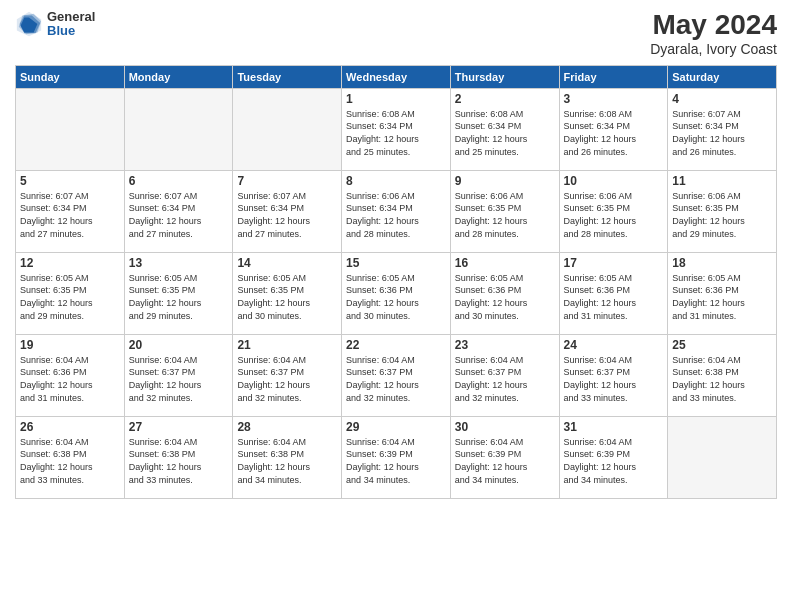 Image resolution: width=792 pixels, height=612 pixels. What do you see at coordinates (614, 345) in the screenshot?
I see `day-number: 24` at bounding box center [614, 345].